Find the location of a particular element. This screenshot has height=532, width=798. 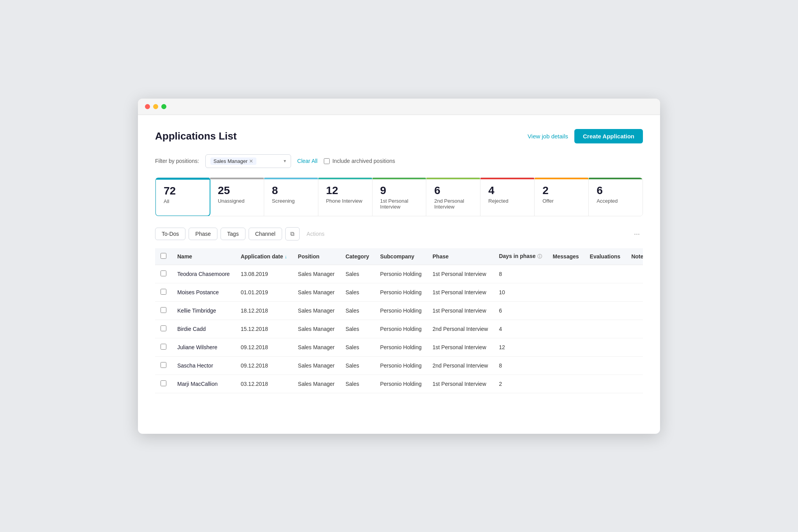

col-header-phase: Phase is located at coordinates (460, 256).